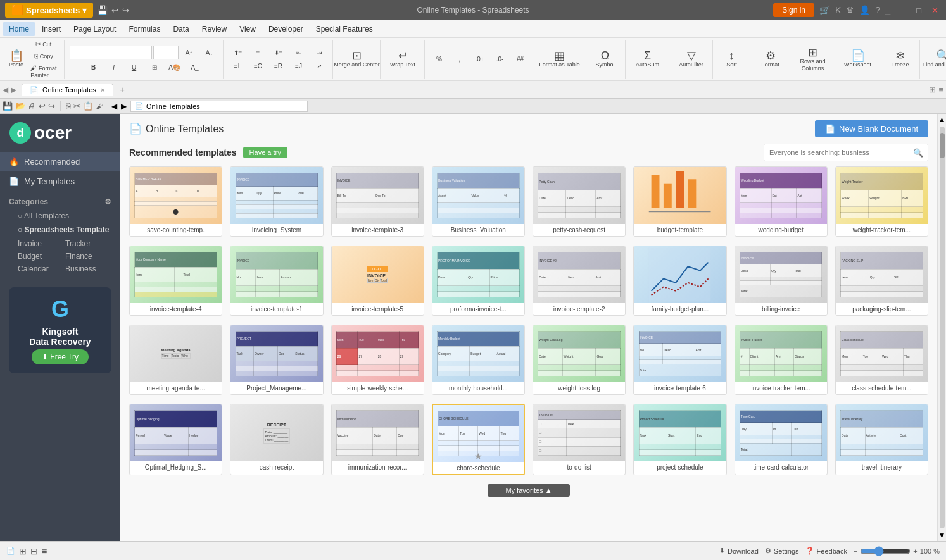 The width and height of the screenshot is (946, 560). Describe the element at coordinates (60, 216) in the screenshot. I see `sidebar-all-templates: ○ All Templates` at that location.